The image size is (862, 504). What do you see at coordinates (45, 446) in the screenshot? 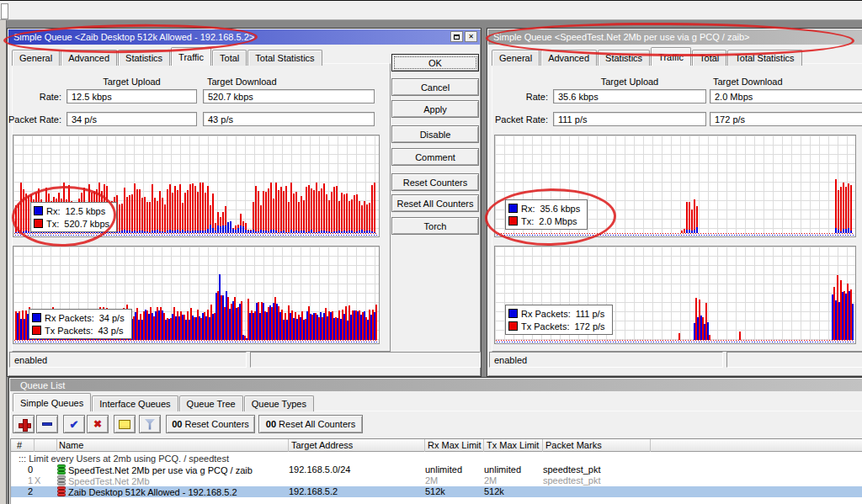
I see `column-header-flags` at bounding box center [45, 446].